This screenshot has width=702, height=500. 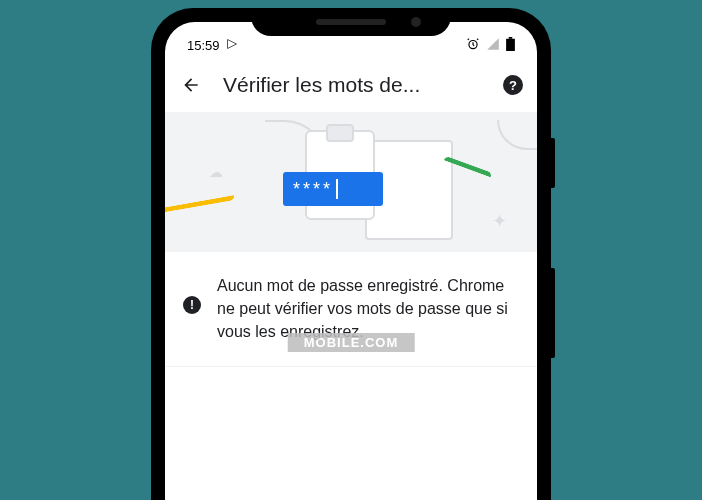 What do you see at coordinates (351, 22) in the screenshot?
I see `phone-notch` at bounding box center [351, 22].